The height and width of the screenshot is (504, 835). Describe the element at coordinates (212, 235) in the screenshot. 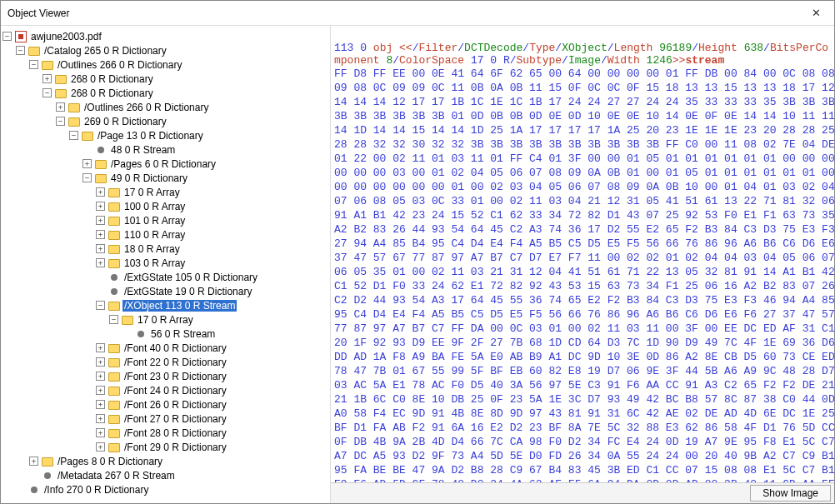

I see `tree-item: +110 0 R Array` at that location.